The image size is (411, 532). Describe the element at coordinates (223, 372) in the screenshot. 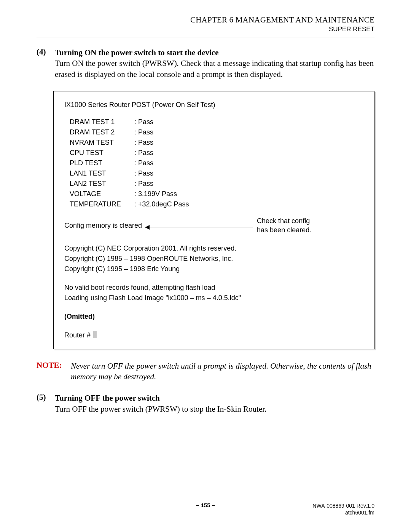

I see `note-body: Never turn OFF the power switch until a …` at that location.